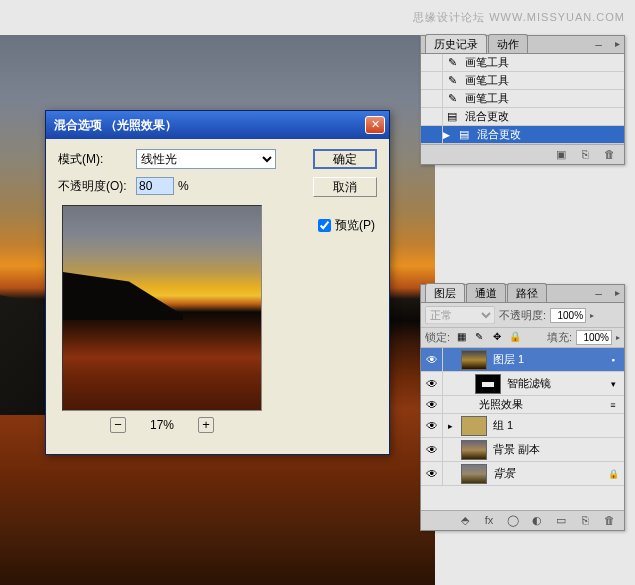 Image resolution: width=635 pixels, height=585 pixels. What do you see at coordinates (546, 474) in the screenshot?
I see `layer-name: 背景` at bounding box center [546, 474].